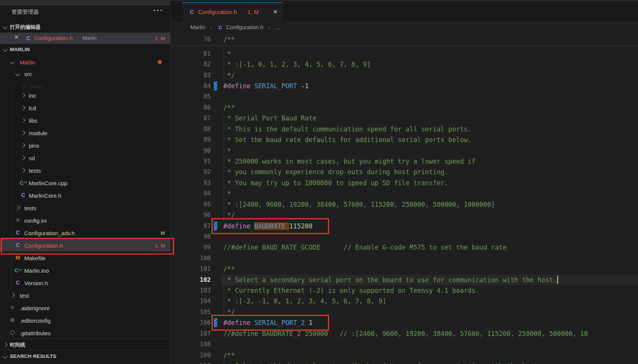 This screenshot has height=364, width=638. I want to click on tab-configuration-h: C Configuration.h 1, M ×, so click(233, 12).